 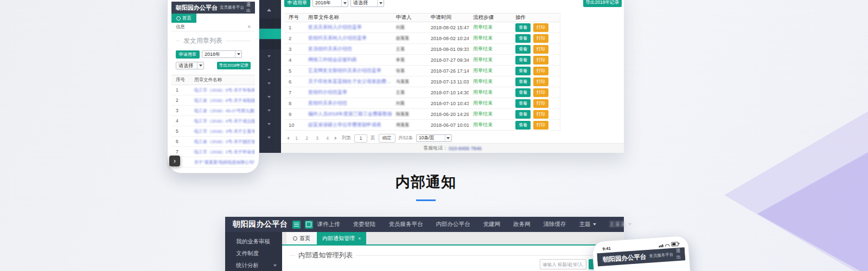 What do you see at coordinates (348, 92) in the screenshot?
I see `document-link: 党组织介绍信盖章` at bounding box center [348, 92].